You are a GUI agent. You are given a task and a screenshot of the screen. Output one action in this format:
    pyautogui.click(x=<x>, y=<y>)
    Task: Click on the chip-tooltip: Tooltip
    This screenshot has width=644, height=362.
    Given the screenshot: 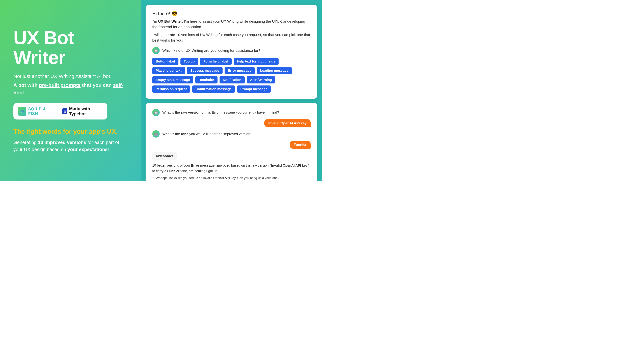 What is the action you would take?
    pyautogui.click(x=189, y=61)
    